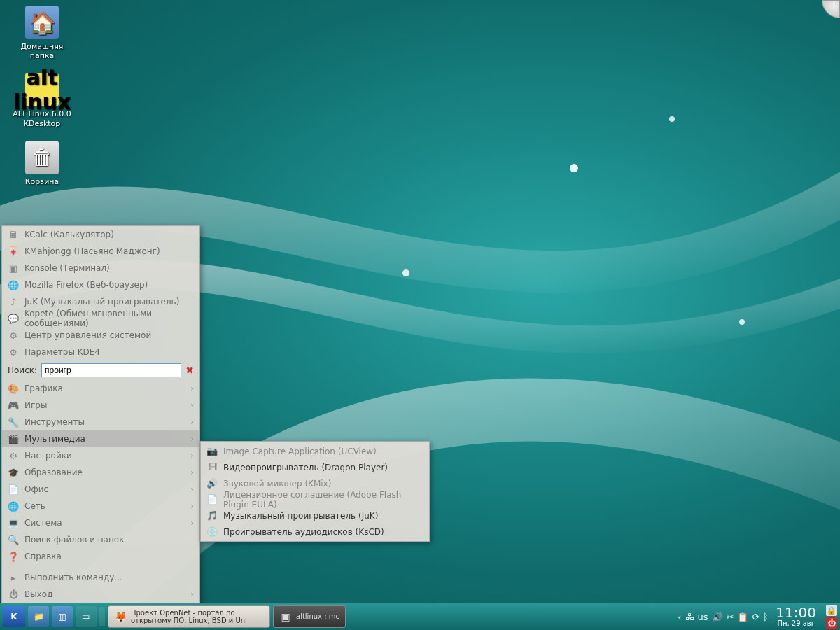 The width and height of the screenshot is (840, 630). What do you see at coordinates (101, 234) in the screenshot?
I see `menu-item-kcalc: 🖩KCalc (Калькулятор)` at bounding box center [101, 234].